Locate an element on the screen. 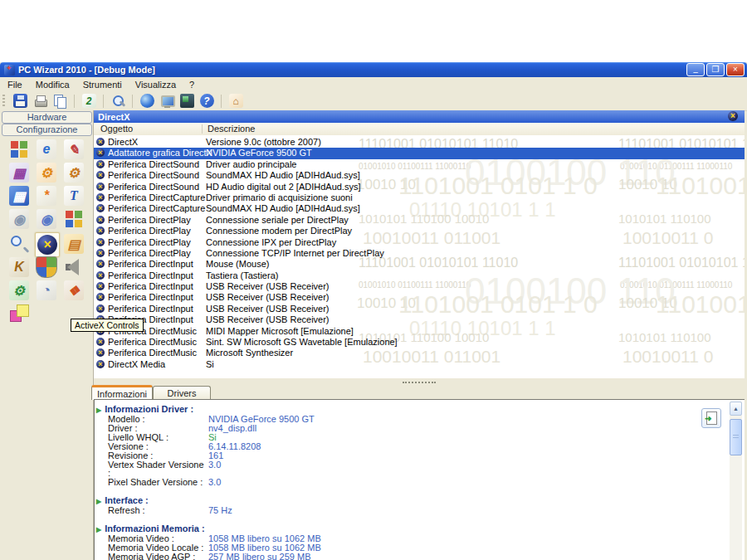 This screenshot has width=747, height=560. section-title-text: Informazioni Driver : is located at coordinates (149, 409).